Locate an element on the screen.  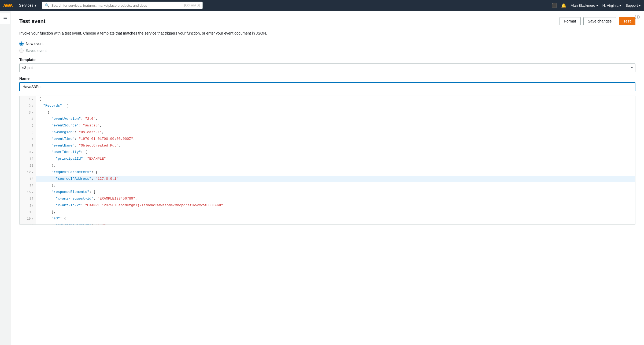
search-input is located at coordinates (117, 5).